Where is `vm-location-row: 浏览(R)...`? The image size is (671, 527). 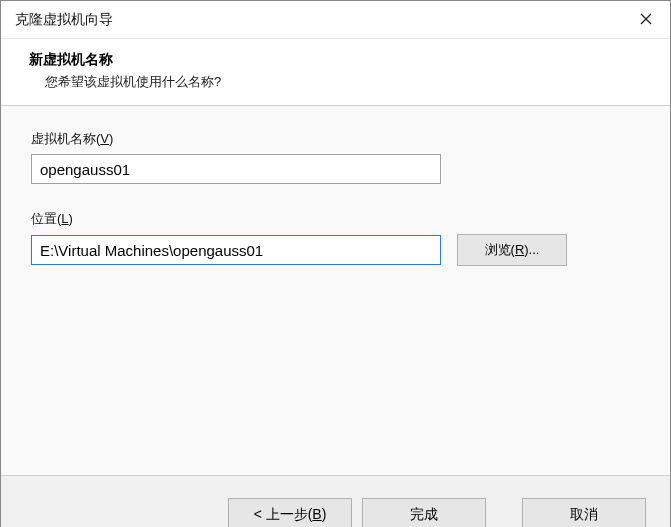 vm-location-row: 浏览(R)... is located at coordinates (336, 250).